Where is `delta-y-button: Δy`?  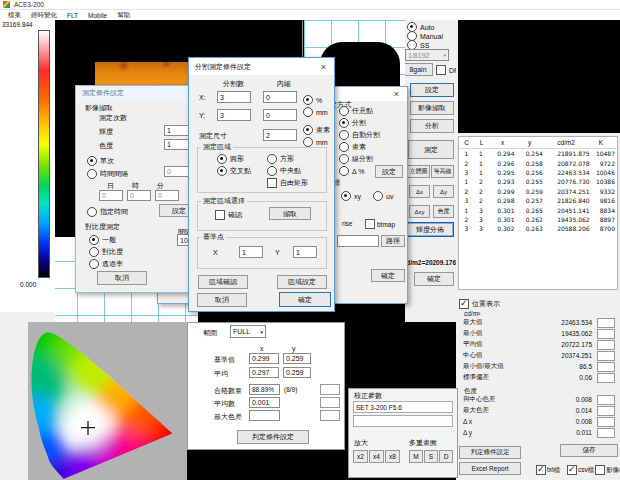 delta-y-button: Δy is located at coordinates (444, 192).